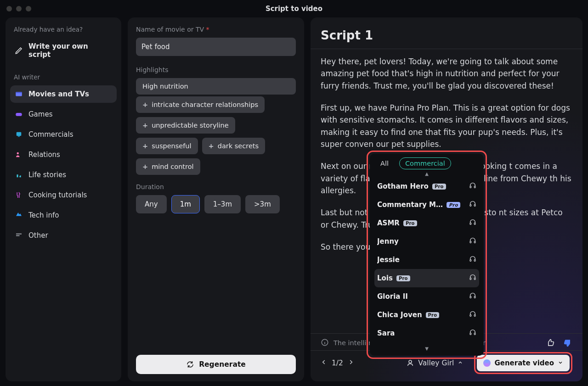 This screenshot has width=588, height=386. Describe the element at coordinates (568, 344) in the screenshot. I see `thumbs-down-button` at that location.